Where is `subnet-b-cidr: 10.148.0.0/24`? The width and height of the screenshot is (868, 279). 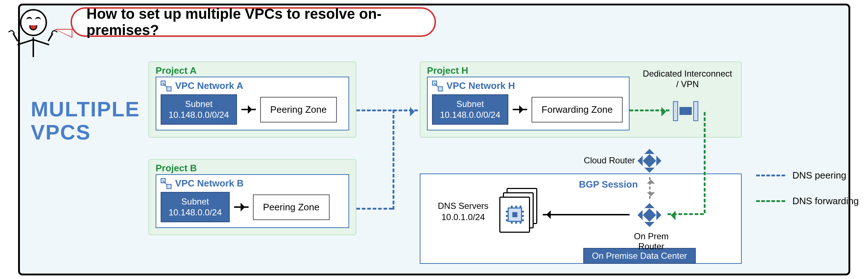
subnet-b-cidr: 10.148.0.0/24 is located at coordinates (195, 213).